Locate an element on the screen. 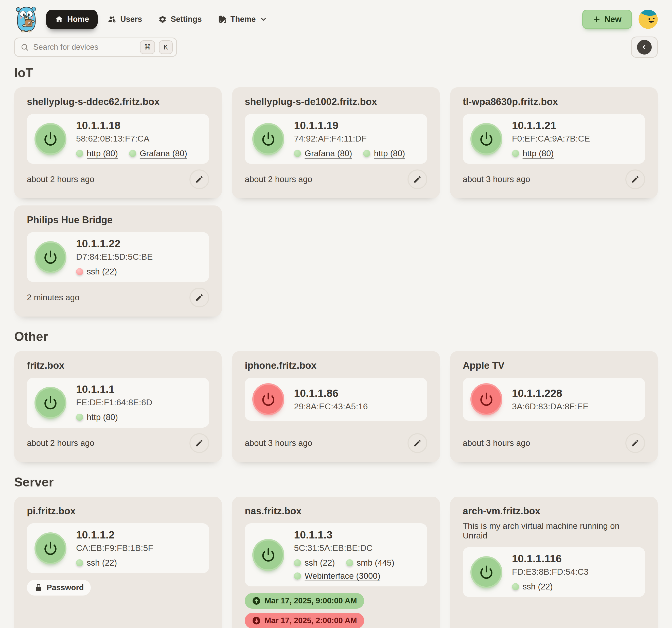  plus-icon is located at coordinates (597, 19).